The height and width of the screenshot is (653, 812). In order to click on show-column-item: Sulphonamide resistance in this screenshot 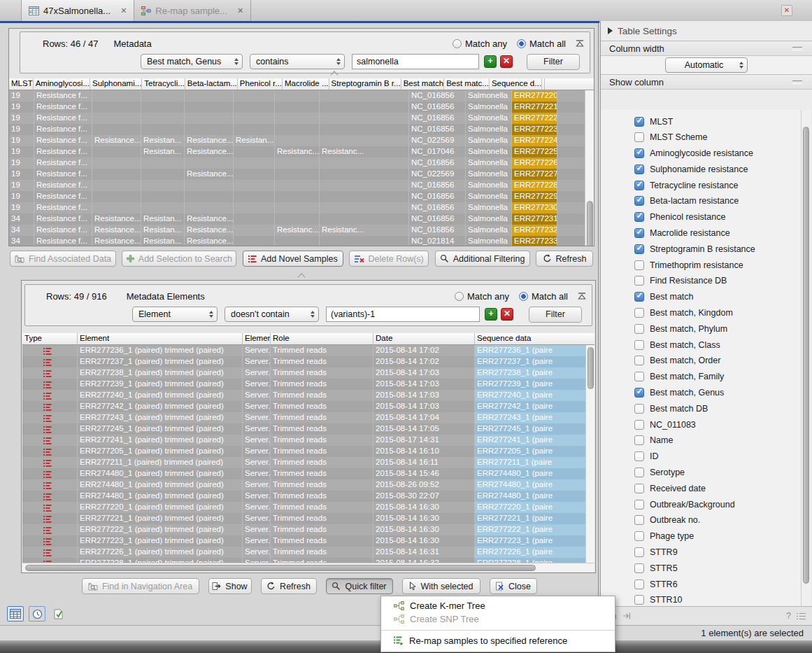, I will do `click(718, 169)`.